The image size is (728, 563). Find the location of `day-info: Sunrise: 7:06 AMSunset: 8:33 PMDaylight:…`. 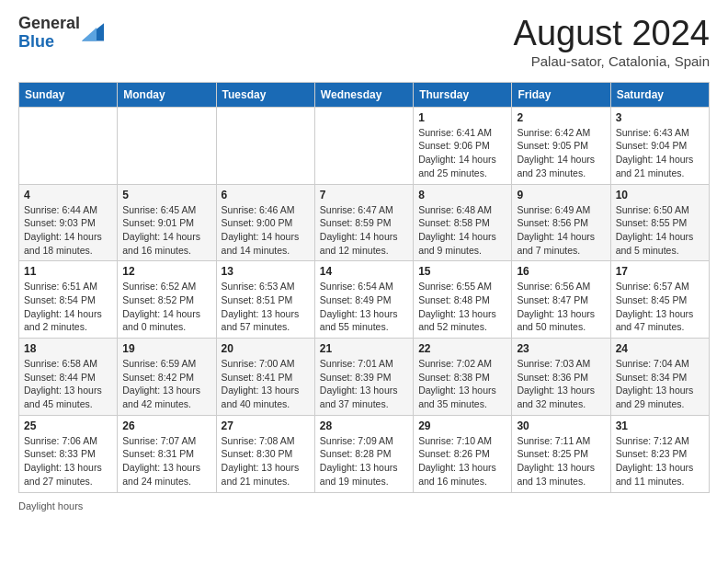

day-info: Sunrise: 7:06 AMSunset: 8:33 PMDaylight:… is located at coordinates (68, 462).